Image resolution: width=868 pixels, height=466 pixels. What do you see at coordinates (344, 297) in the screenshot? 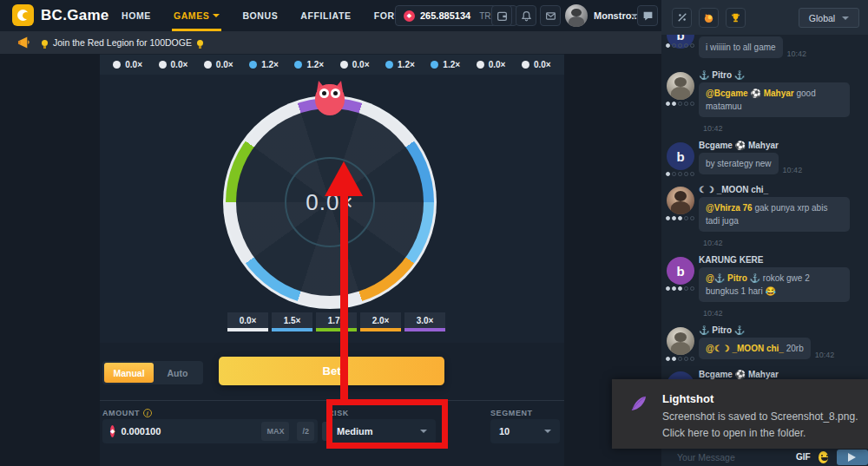
I see `annotation-arrow-line` at bounding box center [344, 297].